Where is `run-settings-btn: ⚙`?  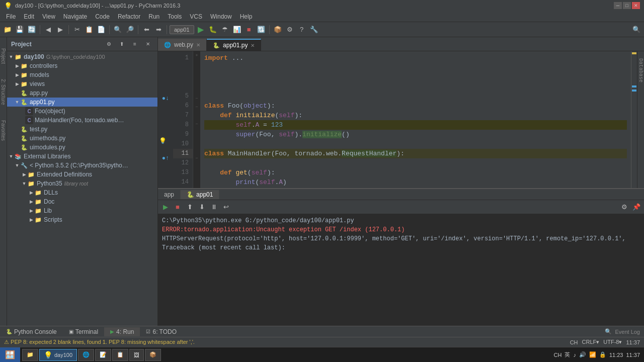
run-settings-btn: ⚙ is located at coordinates (624, 207).